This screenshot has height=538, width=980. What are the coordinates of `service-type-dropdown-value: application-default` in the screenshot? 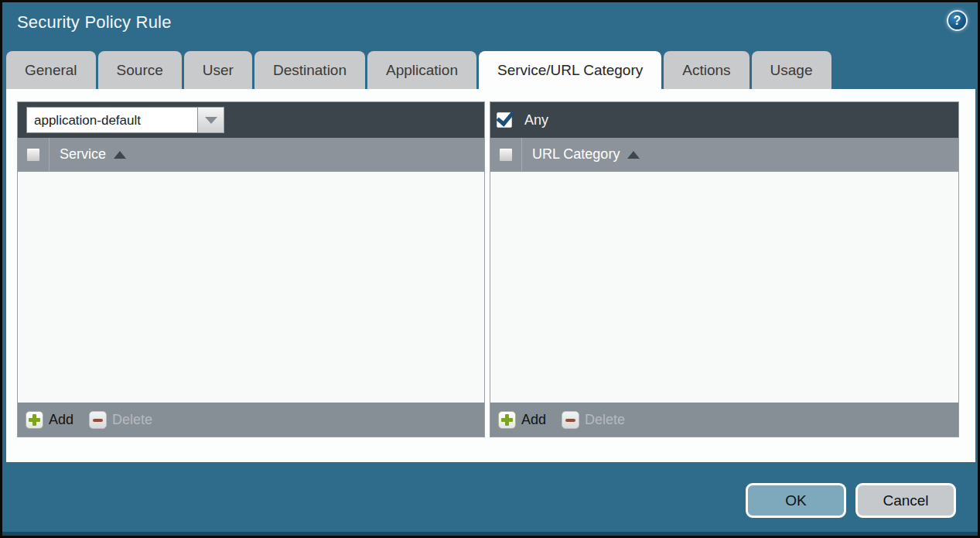 It's located at (112, 120).